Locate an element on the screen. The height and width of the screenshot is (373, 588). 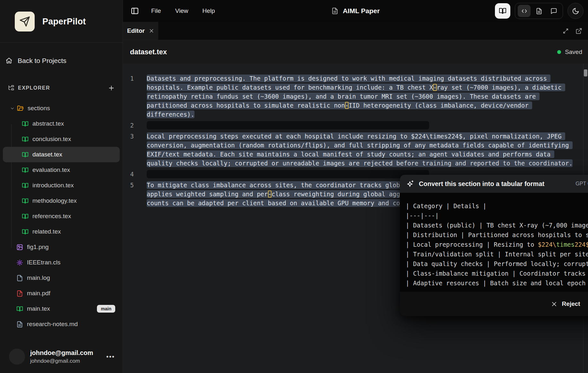
home-icon is located at coordinates (9, 61).